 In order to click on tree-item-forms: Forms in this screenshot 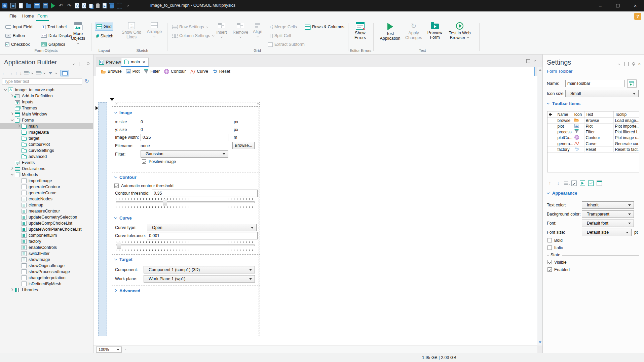, I will do `click(46, 120)`.